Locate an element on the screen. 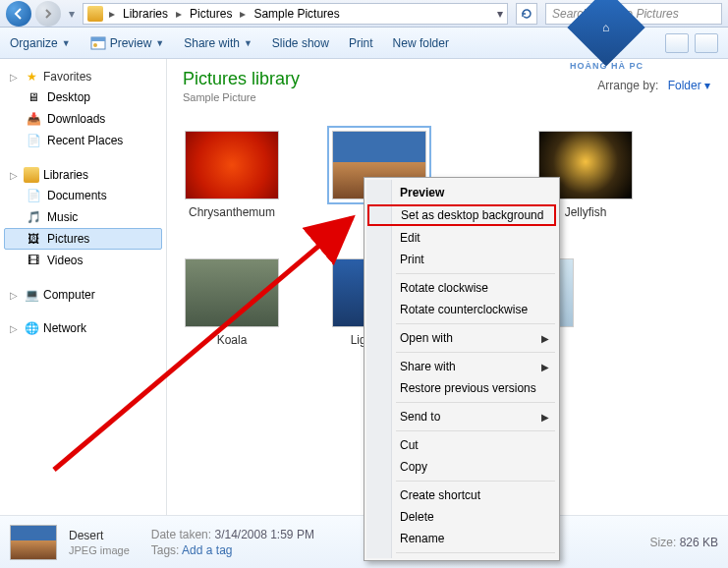 The height and width of the screenshot is (568, 728). toolbar: Organize▼ Preview▼ Share with▼ Slide sho… is located at coordinates (364, 43).